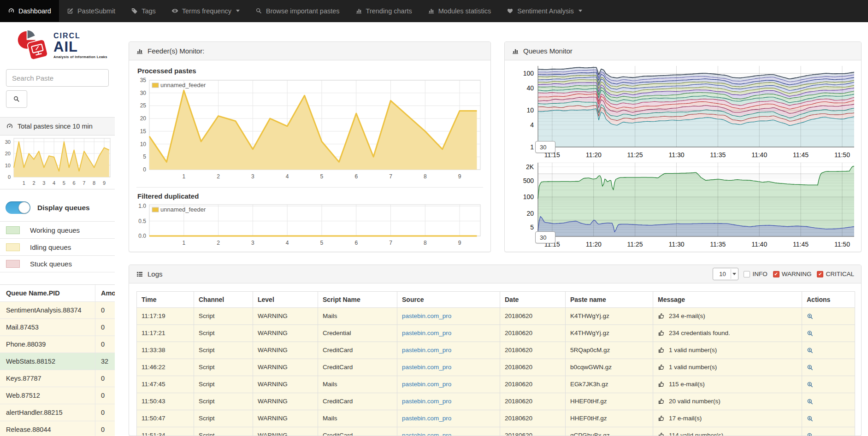 Image resolution: width=868 pixels, height=436 pixels. Describe the element at coordinates (142, 221) in the screenshot. I see `svg-text: 0.5` at that location.